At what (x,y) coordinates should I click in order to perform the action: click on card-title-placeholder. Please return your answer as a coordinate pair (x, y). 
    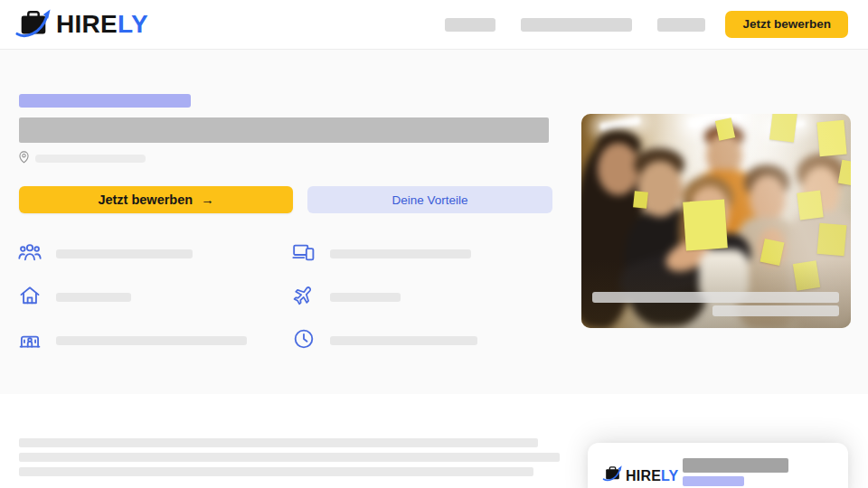
    Looking at the image, I should click on (736, 465).